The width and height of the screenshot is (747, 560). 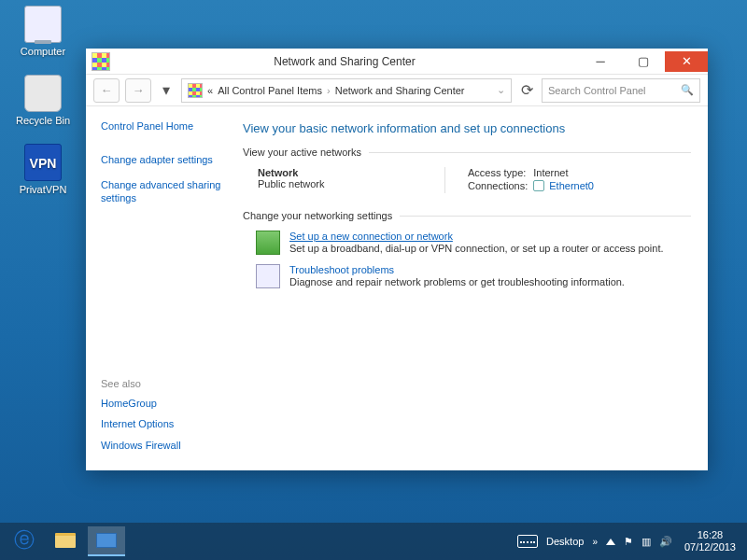 I want to click on history-dropdown: ▾, so click(x=166, y=91).